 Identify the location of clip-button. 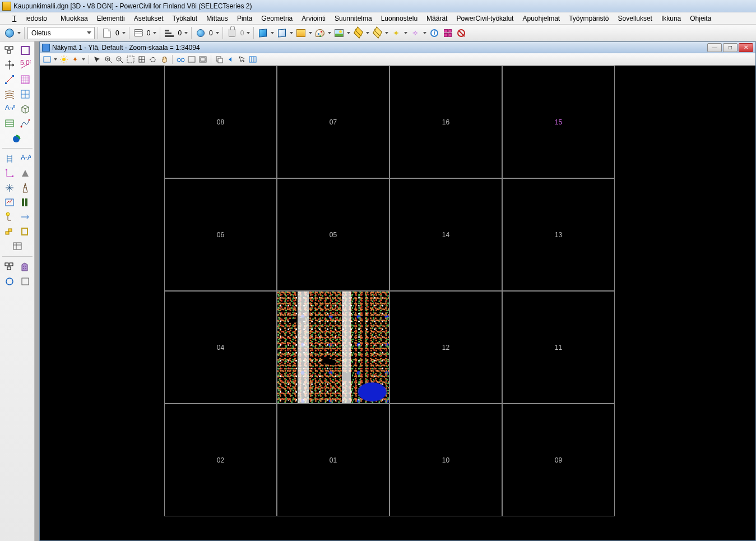
(253, 59).